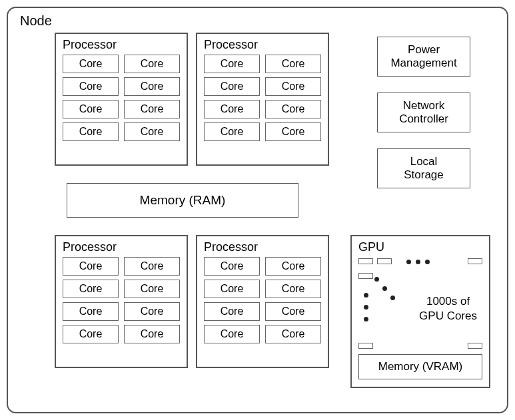 Image resolution: width=515 pixels, height=420 pixels. I want to click on node-title: Node, so click(258, 21).